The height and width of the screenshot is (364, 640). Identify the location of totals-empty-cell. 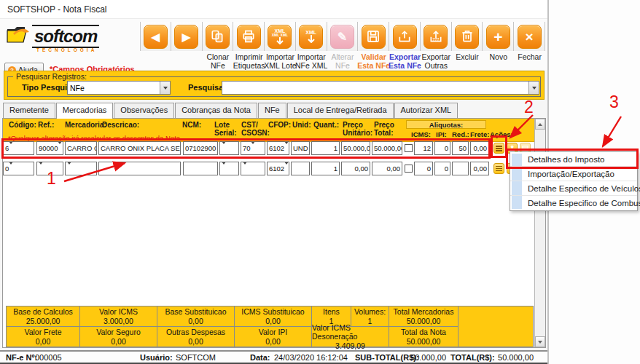
(496, 326).